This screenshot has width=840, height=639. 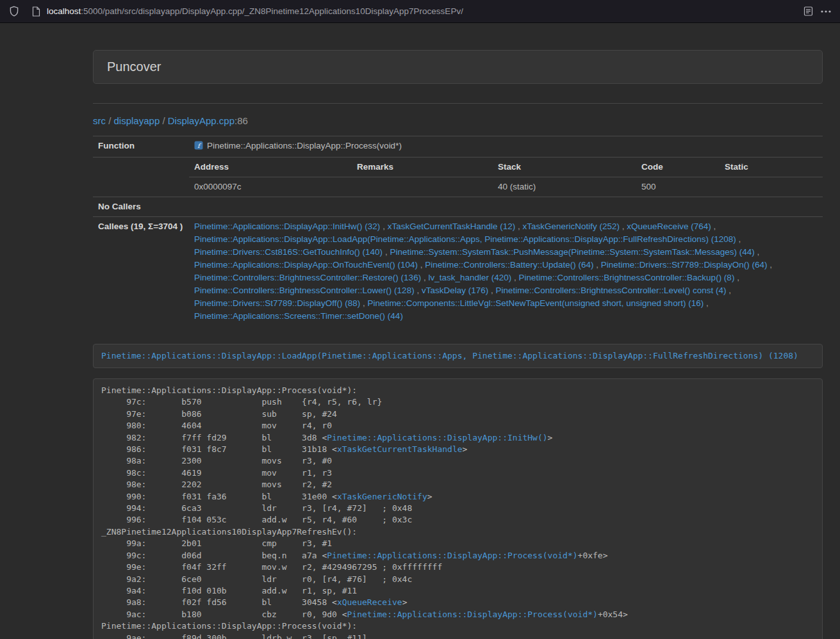 What do you see at coordinates (506, 177) in the screenshot?
I see `stats-table: AddressRemarksStackCodeStatic 0x0000097c…` at bounding box center [506, 177].